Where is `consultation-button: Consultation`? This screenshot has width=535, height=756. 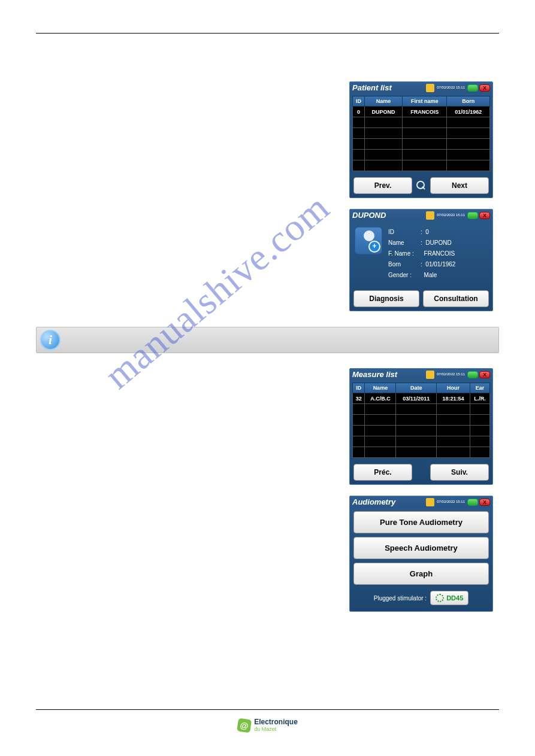
consultation-button: Consultation is located at coordinates (456, 299).